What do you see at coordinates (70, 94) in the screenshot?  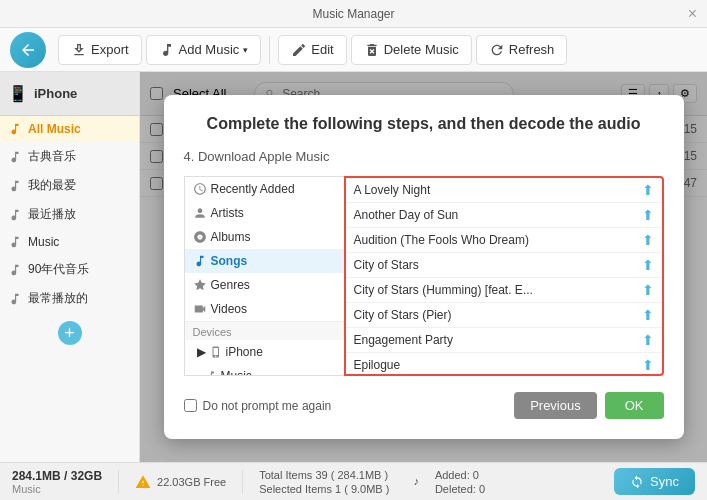 I see `device-header: 📱 iPhone` at bounding box center [70, 94].